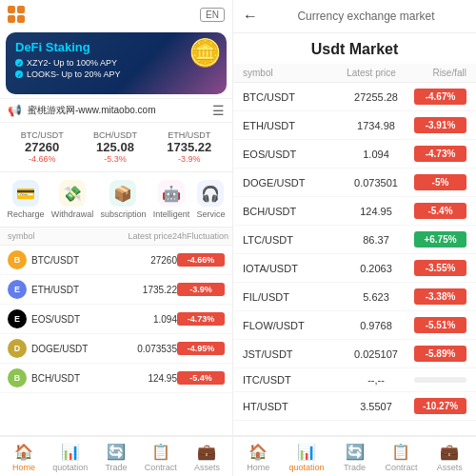  Describe the element at coordinates (55, 320) in the screenshot. I see `pair-label: EOS/USDT` at that location.